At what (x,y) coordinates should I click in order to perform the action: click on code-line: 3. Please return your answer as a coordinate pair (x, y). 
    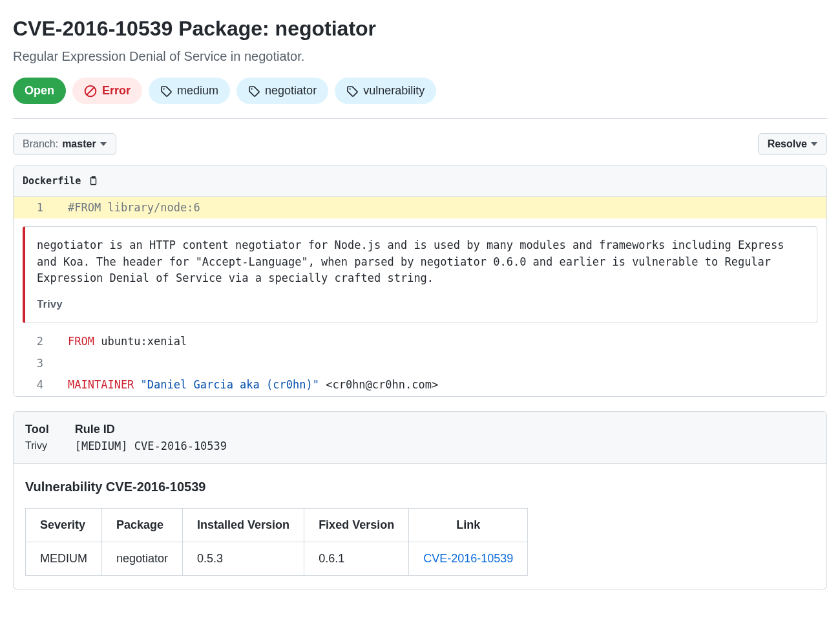
    Looking at the image, I should click on (420, 364).